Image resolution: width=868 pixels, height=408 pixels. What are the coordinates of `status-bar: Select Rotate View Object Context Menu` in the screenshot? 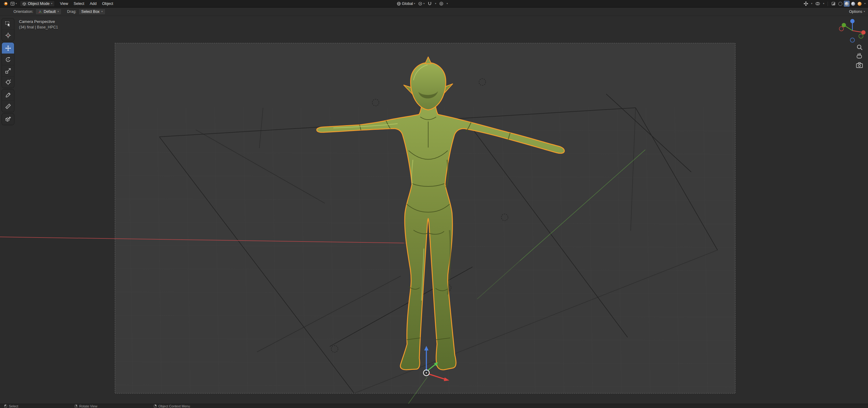 It's located at (434, 406).